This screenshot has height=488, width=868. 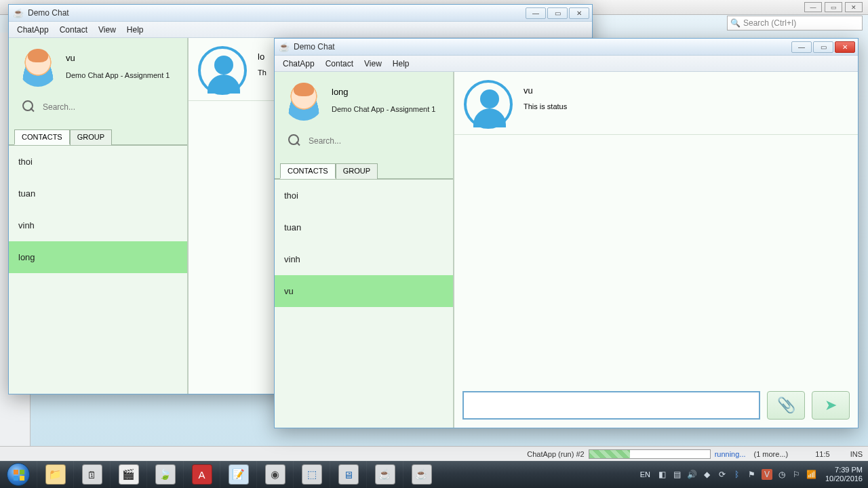 What do you see at coordinates (545, 91) in the screenshot?
I see `peer-name: vu` at bounding box center [545, 91].